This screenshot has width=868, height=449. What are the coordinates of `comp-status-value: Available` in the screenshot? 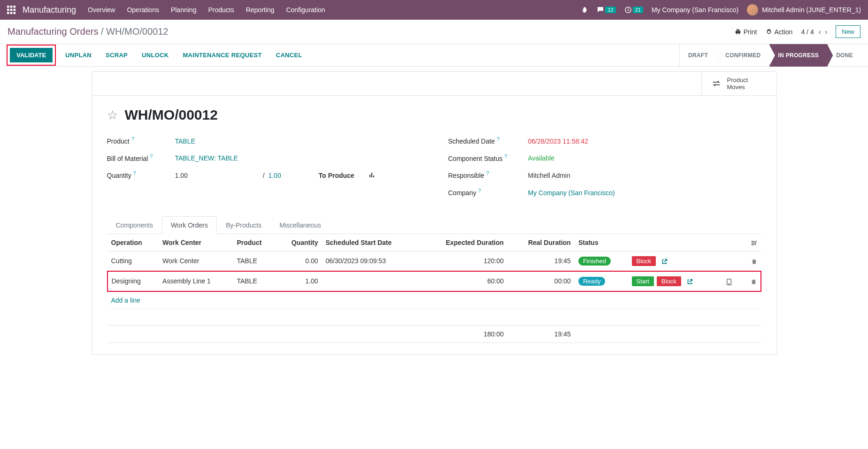 It's located at (645, 158).